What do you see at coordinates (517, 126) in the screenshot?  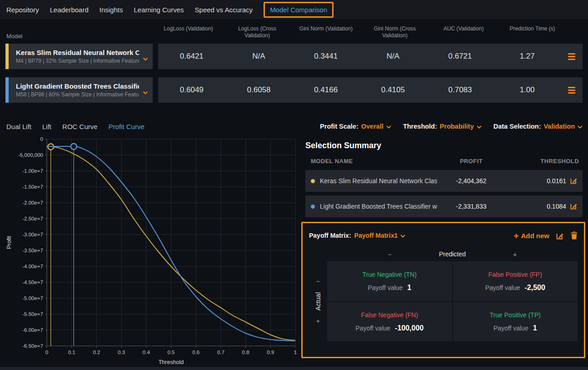 I see `data-selection-label: Data Selection:` at bounding box center [517, 126].